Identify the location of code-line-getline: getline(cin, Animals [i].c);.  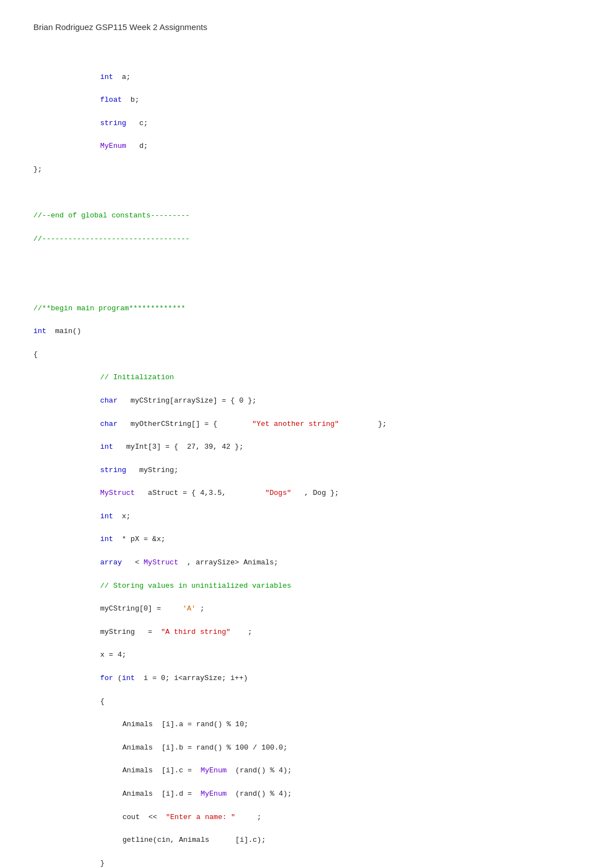
(340, 841).